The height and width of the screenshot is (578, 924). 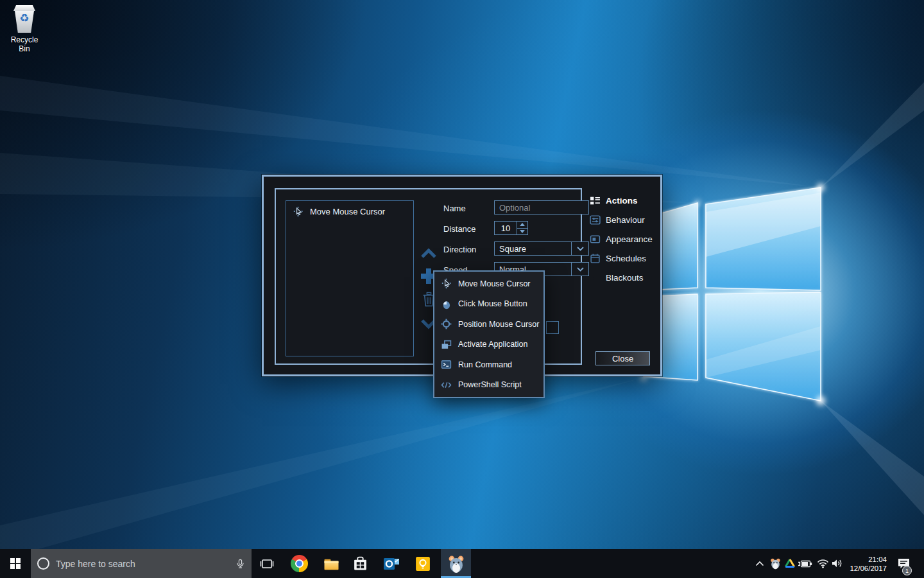 I want to click on google-keep-icon, so click(x=423, y=564).